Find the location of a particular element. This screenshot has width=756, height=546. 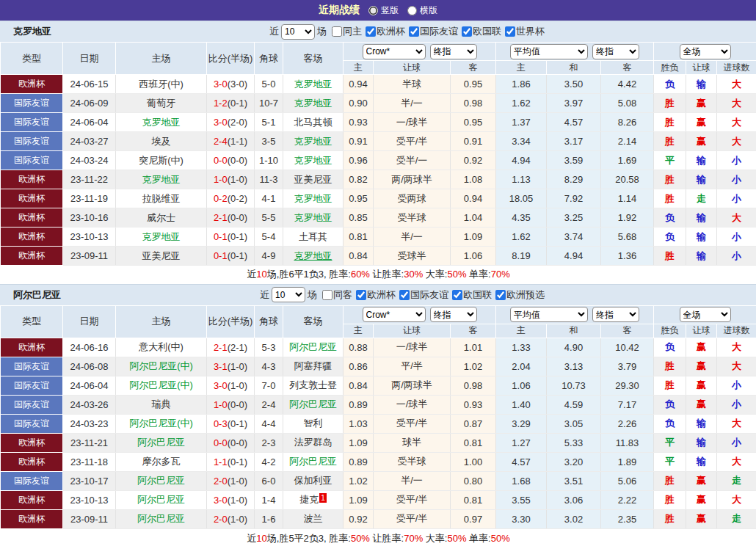

avg-odds-draw: 4.59 is located at coordinates (574, 404).